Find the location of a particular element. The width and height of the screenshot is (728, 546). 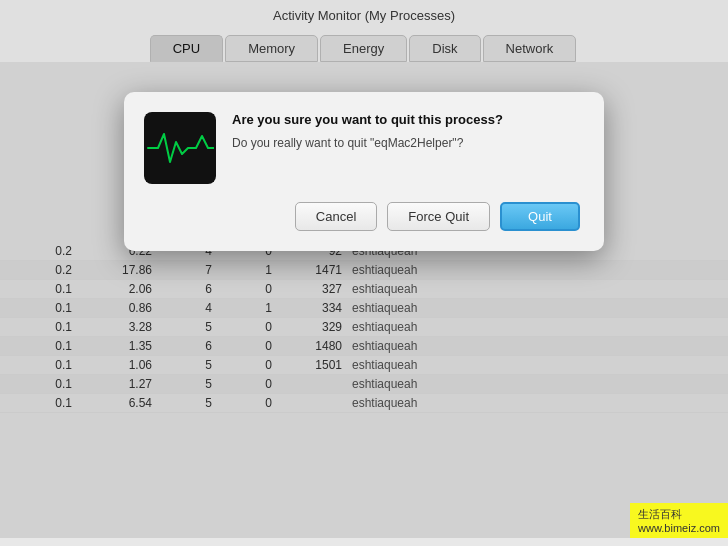

tab-network: Network is located at coordinates (530, 48).